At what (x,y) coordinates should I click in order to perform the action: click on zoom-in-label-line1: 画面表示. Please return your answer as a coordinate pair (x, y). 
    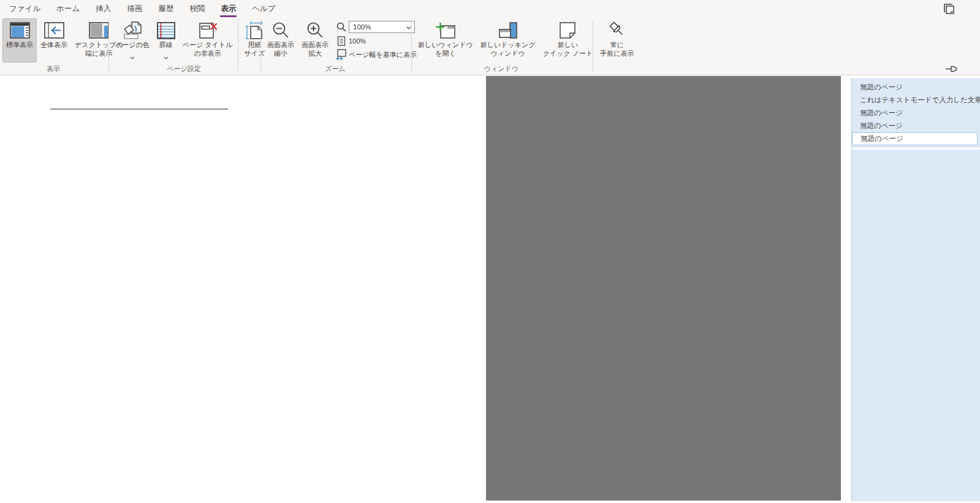
    Looking at the image, I should click on (315, 45).